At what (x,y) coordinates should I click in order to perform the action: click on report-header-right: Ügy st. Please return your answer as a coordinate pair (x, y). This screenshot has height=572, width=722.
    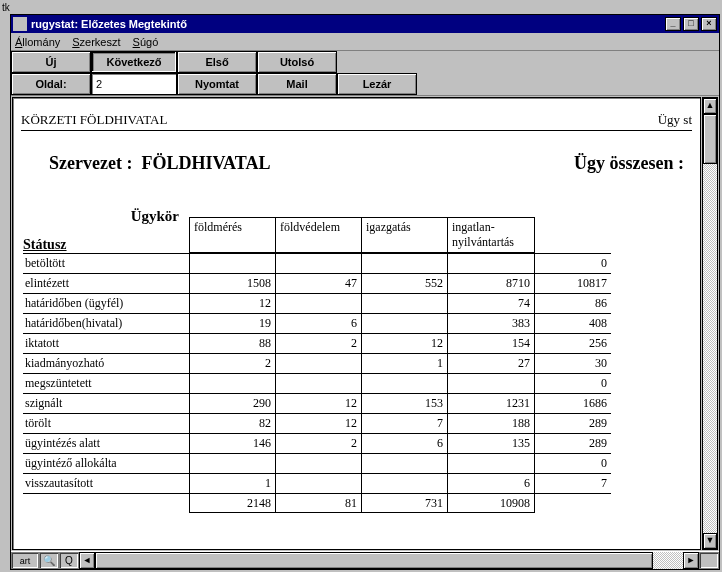
    Looking at the image, I should click on (675, 120).